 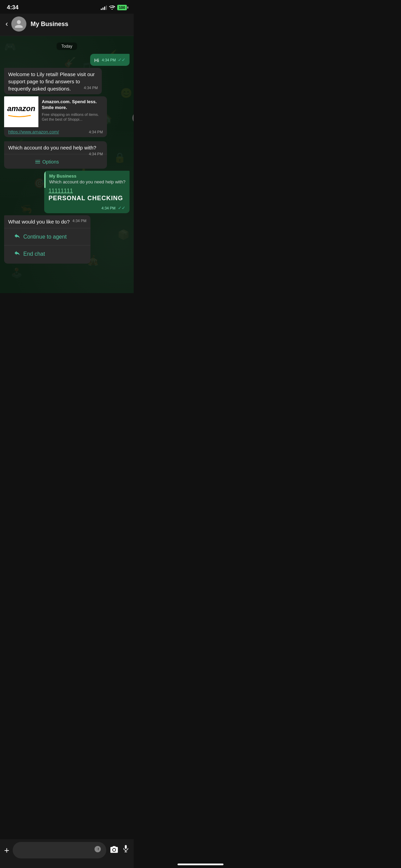 What do you see at coordinates (7, 24) in the screenshot?
I see `back-button: ‹` at bounding box center [7, 24].